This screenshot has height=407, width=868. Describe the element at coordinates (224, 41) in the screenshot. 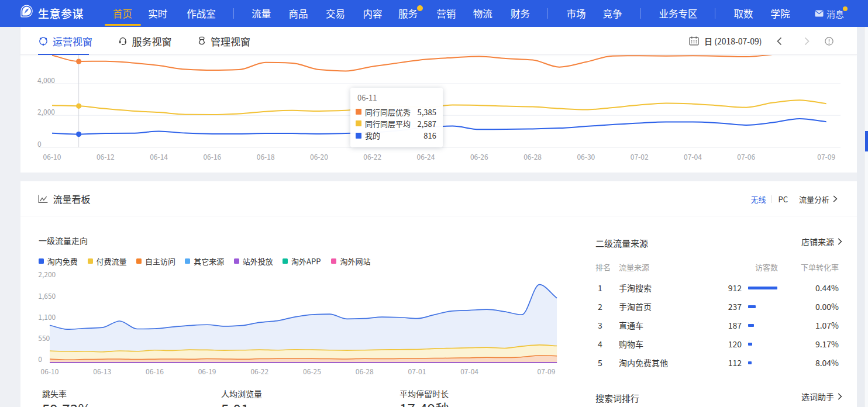

I see `tab-management-view: 管理视窗` at that location.